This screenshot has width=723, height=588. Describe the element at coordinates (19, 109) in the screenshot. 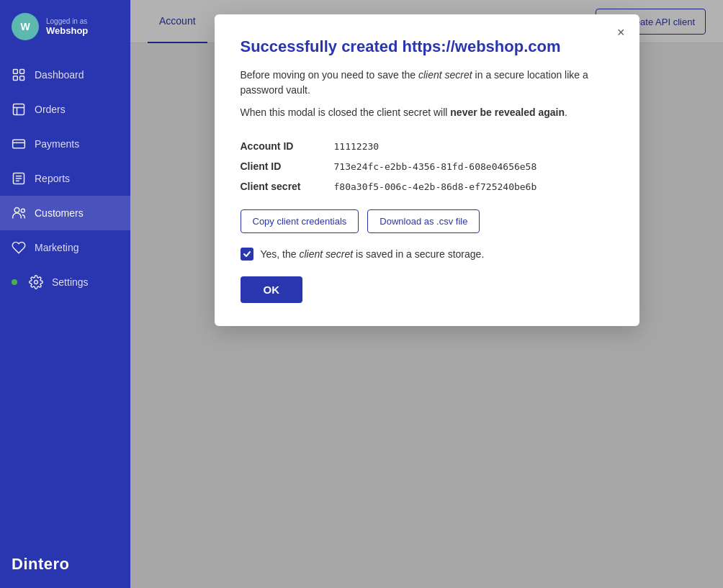

I see `orders-icon` at that location.